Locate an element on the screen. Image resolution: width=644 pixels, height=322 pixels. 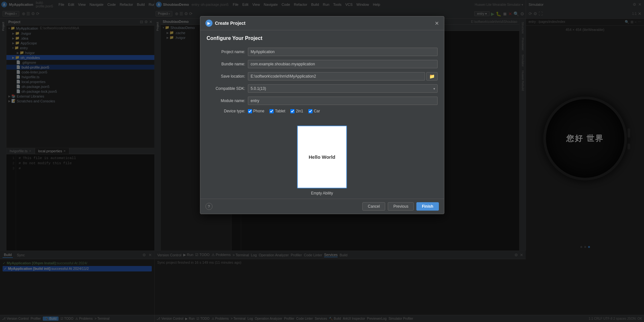
project-name-label: Project name: is located at coordinates (226, 52).